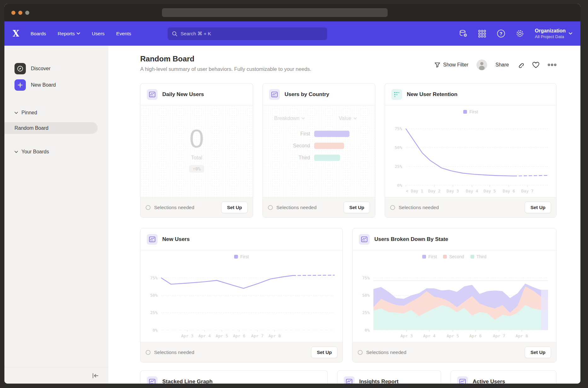 The image size is (588, 388). What do you see at coordinates (453, 336) in the screenshot?
I see `svg-text: Apr 5` at bounding box center [453, 336].